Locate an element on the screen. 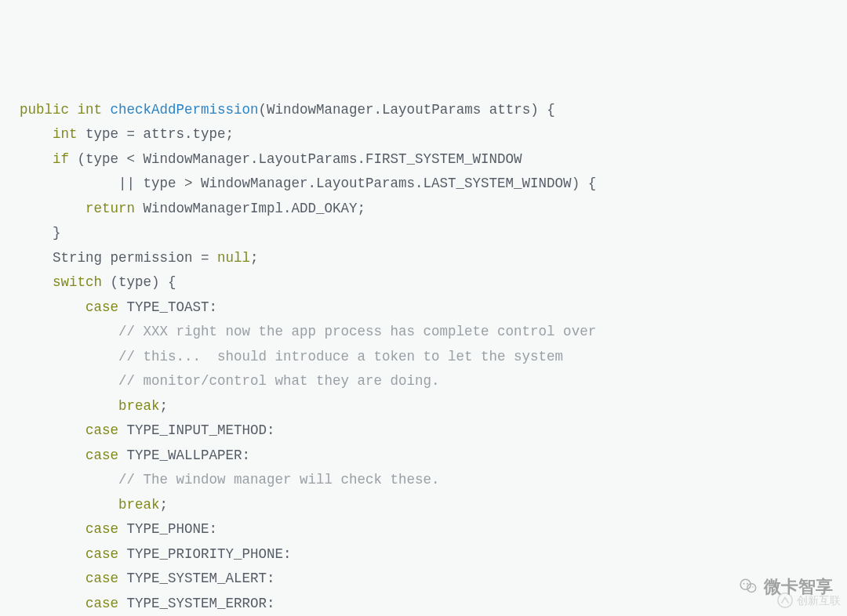  watermark-brand-text: 创新互联 is located at coordinates (819, 601).